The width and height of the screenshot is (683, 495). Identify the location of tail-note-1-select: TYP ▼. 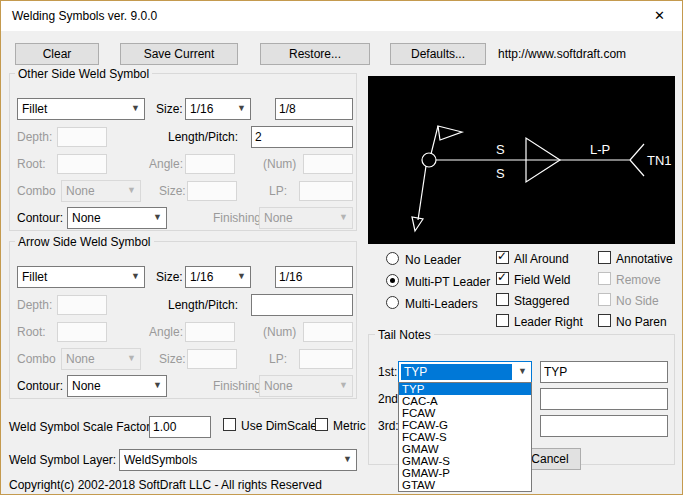
(465, 372).